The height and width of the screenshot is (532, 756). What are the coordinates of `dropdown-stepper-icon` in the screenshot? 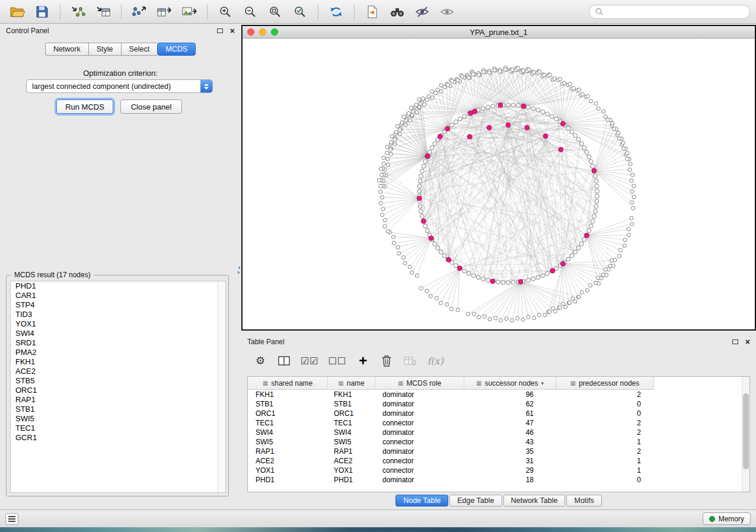 It's located at (206, 86).